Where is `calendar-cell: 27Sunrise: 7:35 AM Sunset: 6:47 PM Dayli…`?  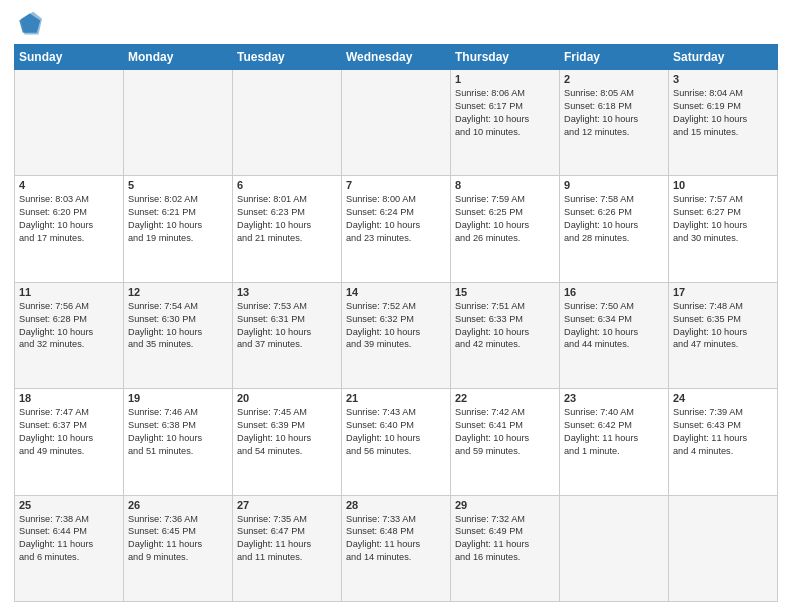 calendar-cell: 27Sunrise: 7:35 AM Sunset: 6:47 PM Dayli… is located at coordinates (288, 548).